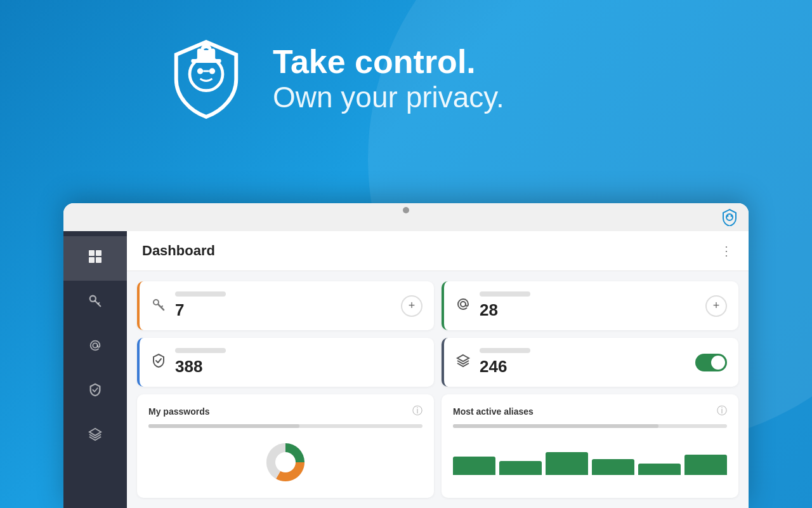  What do you see at coordinates (200, 306) in the screenshot?
I see `stat-info: 7` at bounding box center [200, 306].